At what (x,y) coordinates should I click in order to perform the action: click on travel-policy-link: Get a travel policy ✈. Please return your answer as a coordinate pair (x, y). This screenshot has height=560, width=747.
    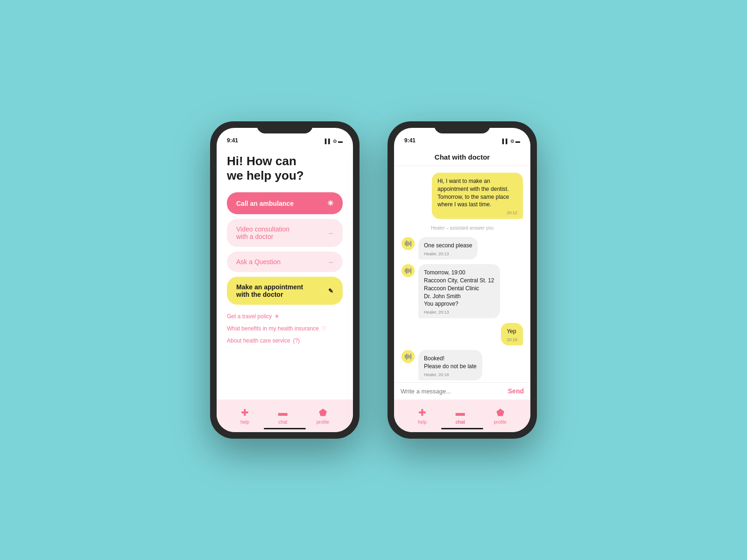
    Looking at the image, I should click on (285, 316).